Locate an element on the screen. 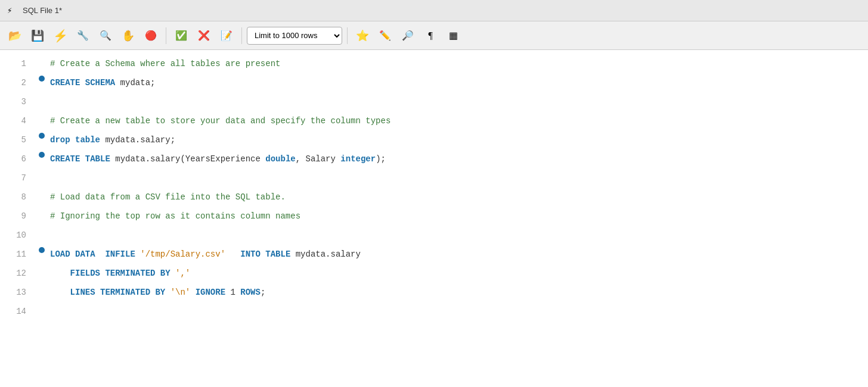  line-content: # Create a Schema where all tables are p… is located at coordinates (458, 64).